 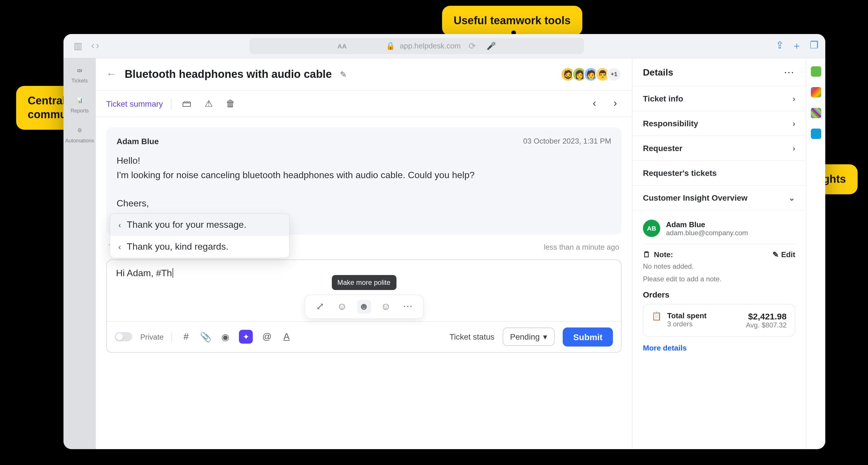 I want to click on submit-button: Submit, so click(x=588, y=337).